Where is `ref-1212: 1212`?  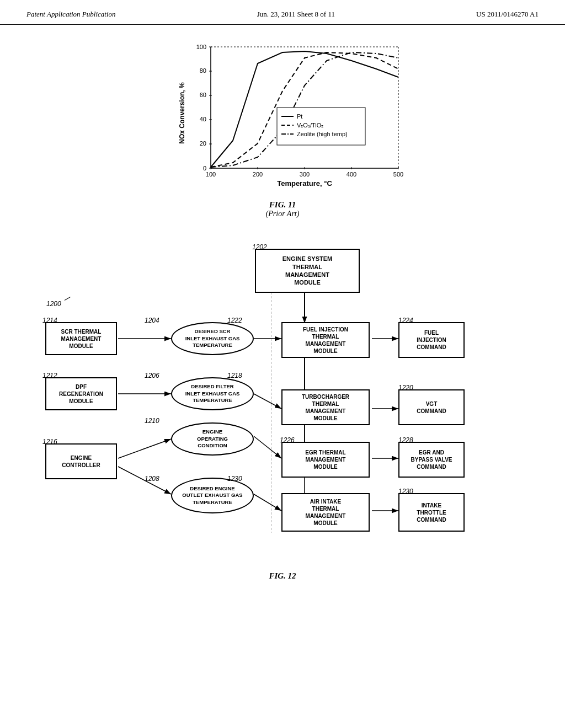 ref-1212: 1212 is located at coordinates (50, 376).